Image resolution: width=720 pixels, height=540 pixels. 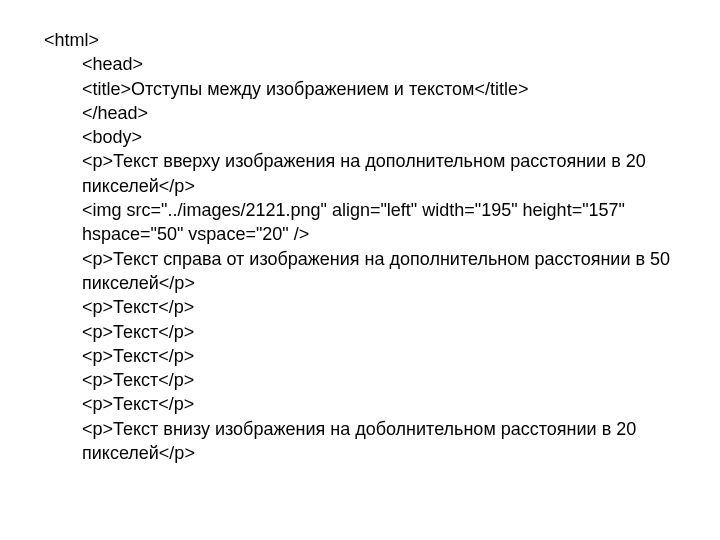 I want to click on code-line: <body>, so click(x=379, y=137).